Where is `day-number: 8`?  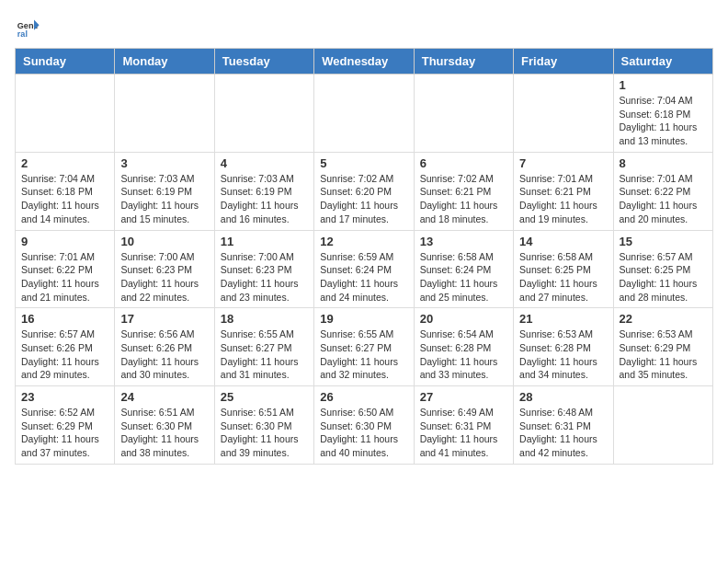
day-number: 8 is located at coordinates (664, 164).